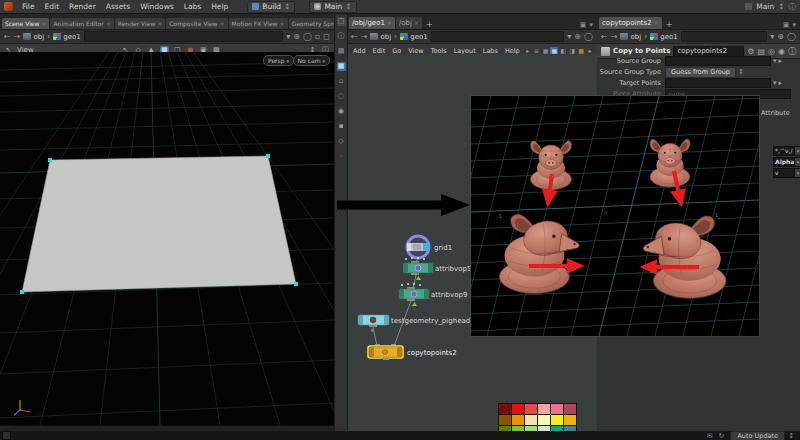 The width and height of the screenshot is (800, 440). Describe the element at coordinates (82, 24) in the screenshot. I see `tab-animation-editor: Animation Editor×` at that location.